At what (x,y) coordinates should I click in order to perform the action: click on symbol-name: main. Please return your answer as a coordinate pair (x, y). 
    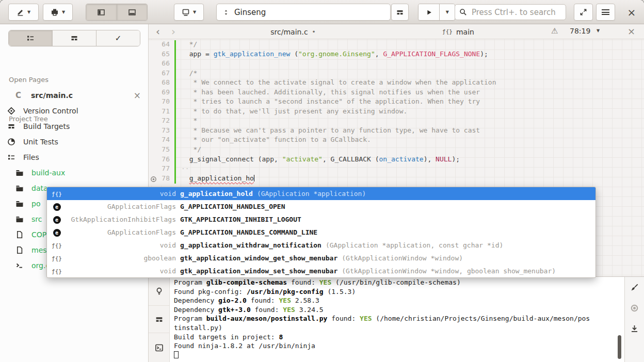
    Looking at the image, I should click on (465, 32).